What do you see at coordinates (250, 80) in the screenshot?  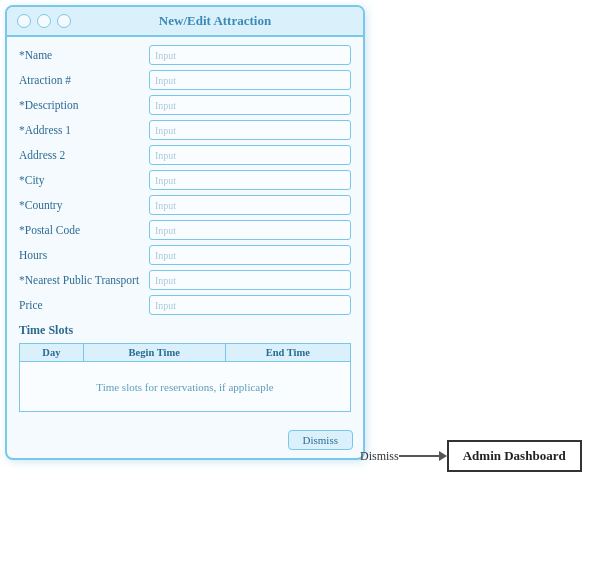 I see `input-attraction-number` at bounding box center [250, 80].